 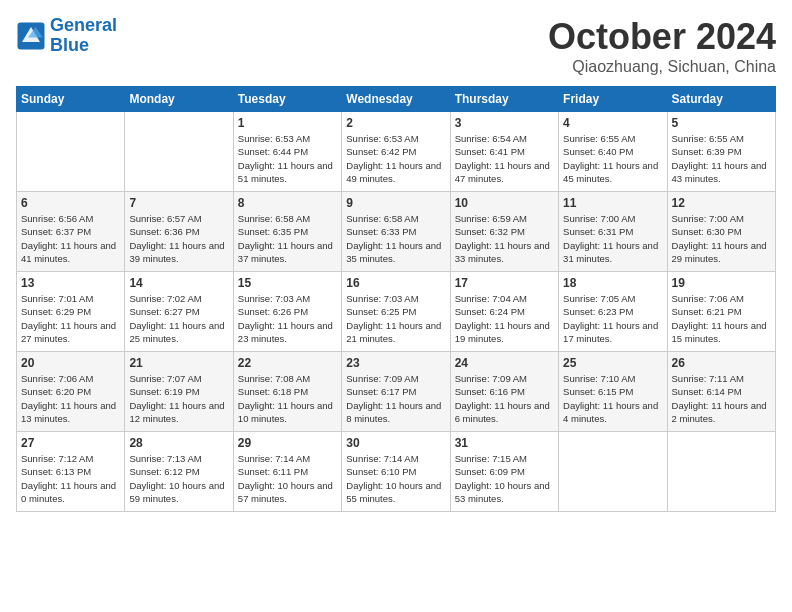 I want to click on day-info: Sunrise: 6:59 AMSunset: 6:32 PMDaylight:…, so click(x=504, y=238).